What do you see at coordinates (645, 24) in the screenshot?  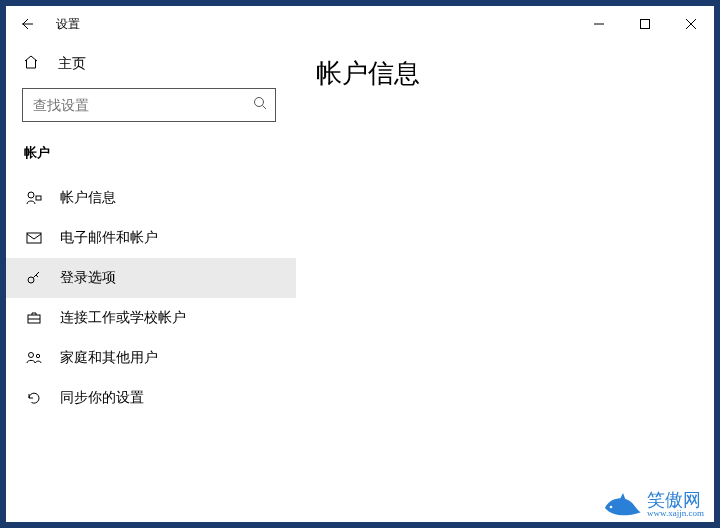 I see `window-controls` at bounding box center [645, 24].